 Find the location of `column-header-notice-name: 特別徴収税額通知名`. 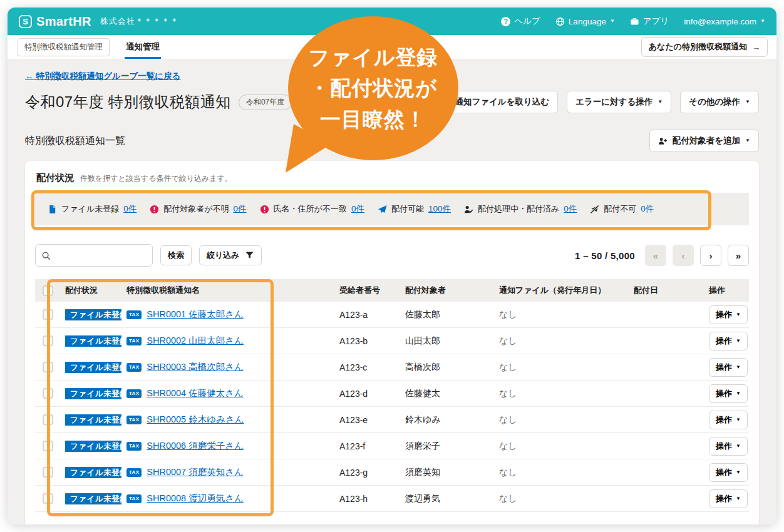

column-header-notice-name: 特別徴収税額通知名 is located at coordinates (228, 290).